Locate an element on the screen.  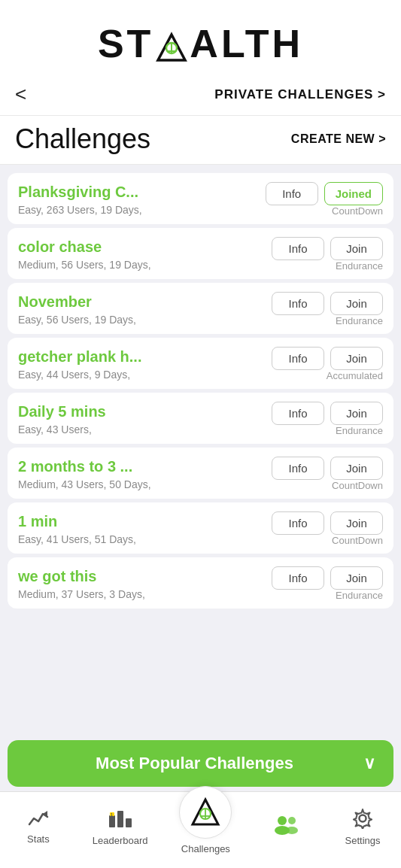
challenges-center-circle is located at coordinates (205, 812).